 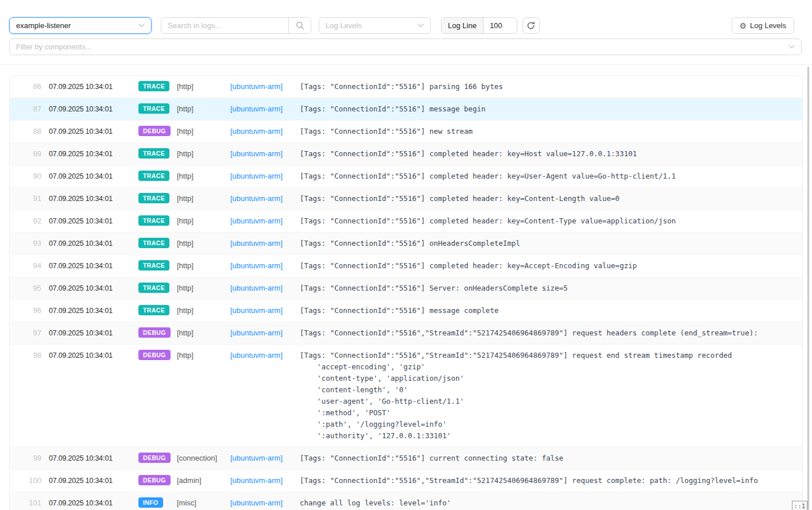 I want to click on log-row: 86 07.09.2025 10:34:01 TRACE [http] [ubu…, so click(x=406, y=87).